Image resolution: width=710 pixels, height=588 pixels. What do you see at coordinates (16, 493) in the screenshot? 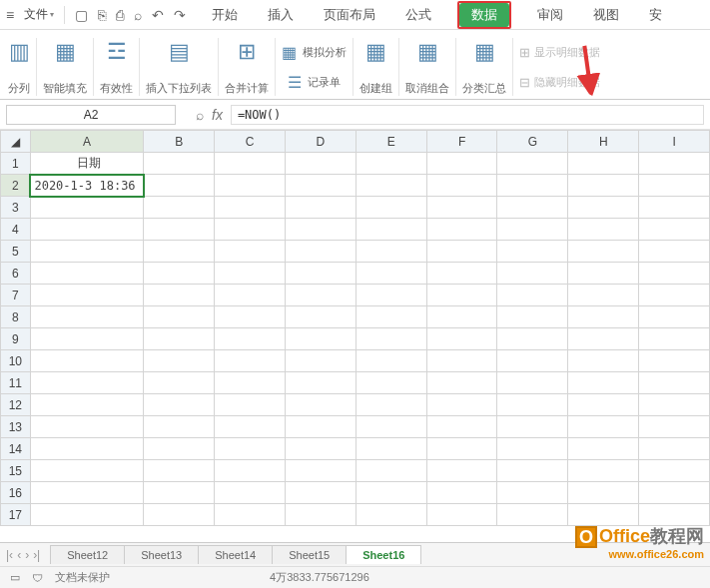
I see `row-header: 16` at bounding box center [16, 493].